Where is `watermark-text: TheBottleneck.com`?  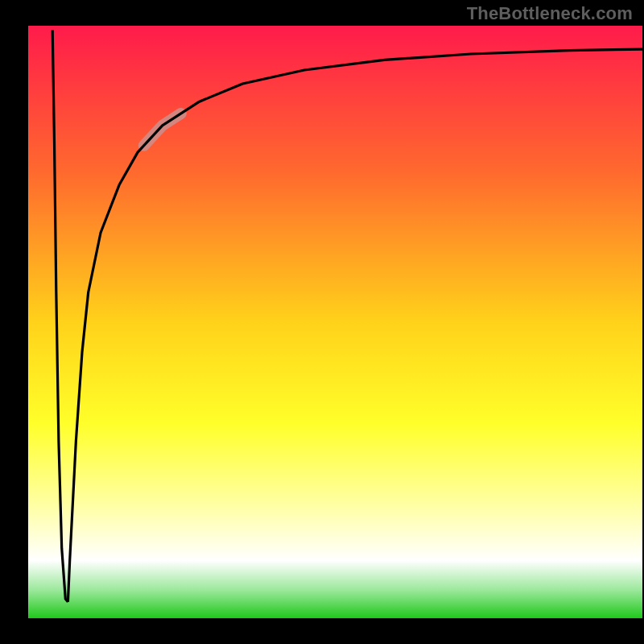
watermark-text: TheBottleneck.com is located at coordinates (550, 14).